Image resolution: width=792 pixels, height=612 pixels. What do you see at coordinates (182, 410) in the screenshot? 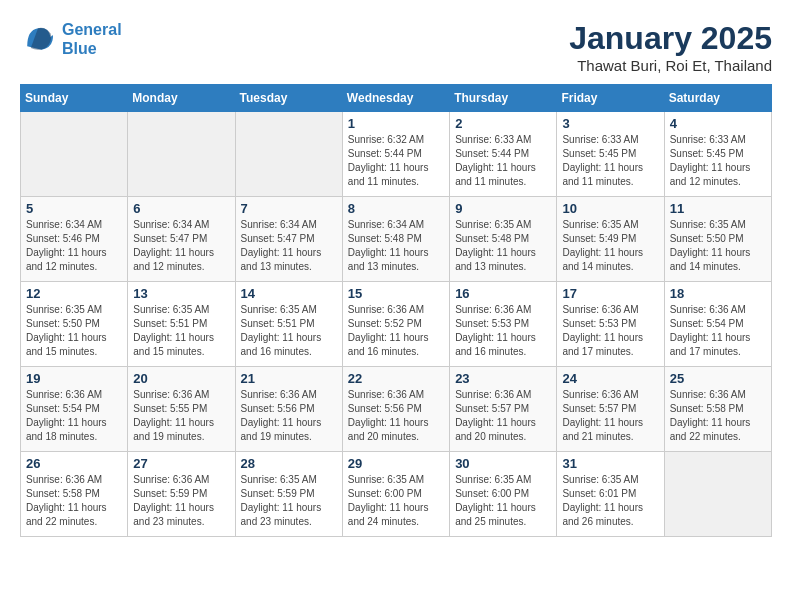
I see `calendar-cell: 20Sunrise: 6:36 AM Sunset: 5:55 PM Dayli…` at bounding box center [182, 410].